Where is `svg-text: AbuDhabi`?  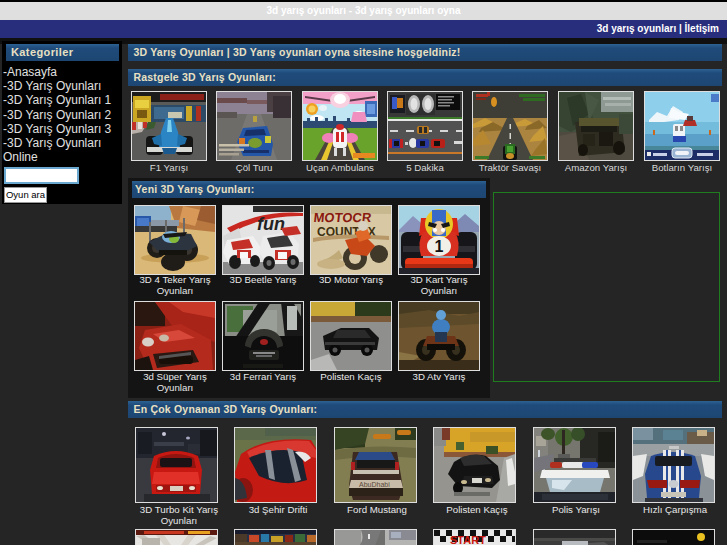 svg-text: AbuDhabi is located at coordinates (374, 484).